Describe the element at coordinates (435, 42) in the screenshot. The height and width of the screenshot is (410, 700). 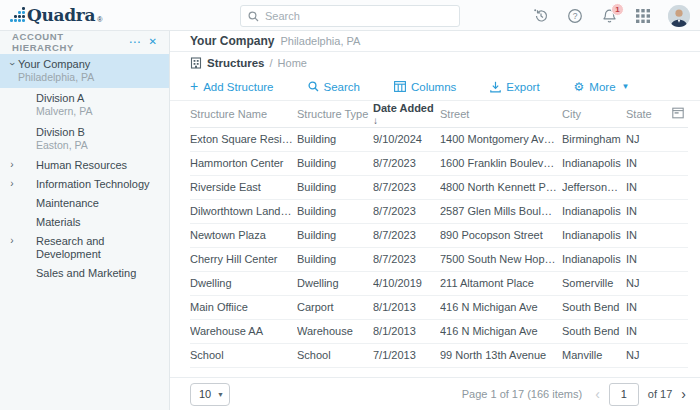
I see `company-header: Your Company Philadelphia, PA` at that location.